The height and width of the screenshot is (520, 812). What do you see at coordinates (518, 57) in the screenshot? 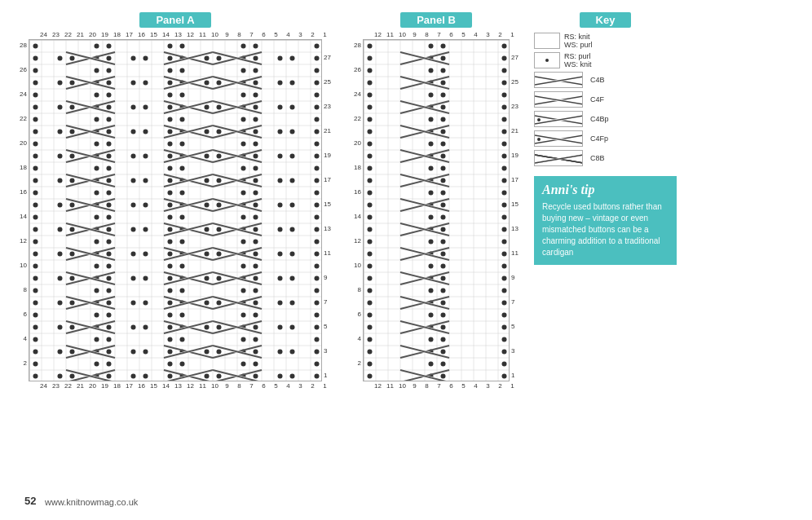
I see `row-num-27: 27` at bounding box center [518, 57].